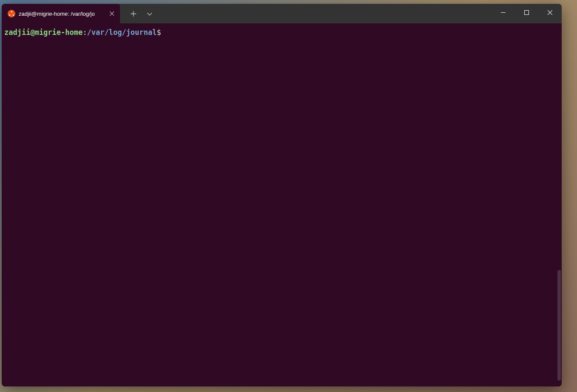  I want to click on tab-title: zadjii@migrie-home: /var/log/jo, so click(62, 14).